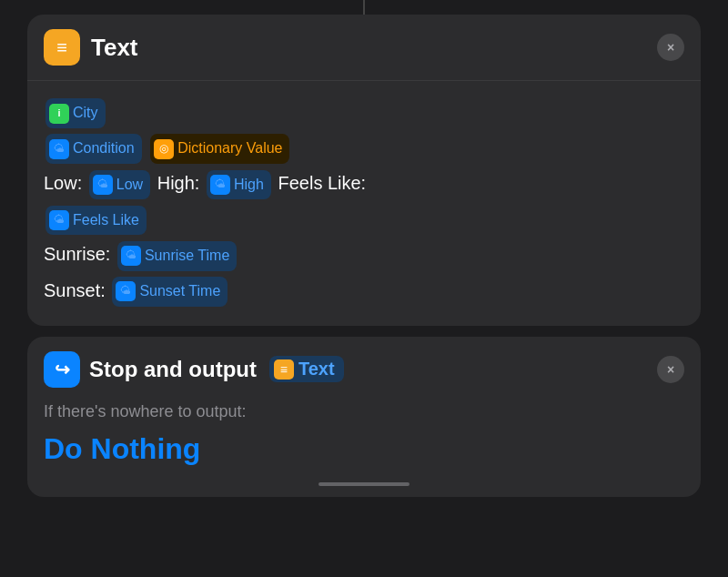 Image resolution: width=728 pixels, height=577 pixels. Describe the element at coordinates (364, 291) in the screenshot. I see `sunset-row: Sunset: 🌤 Sunset Time` at that location.